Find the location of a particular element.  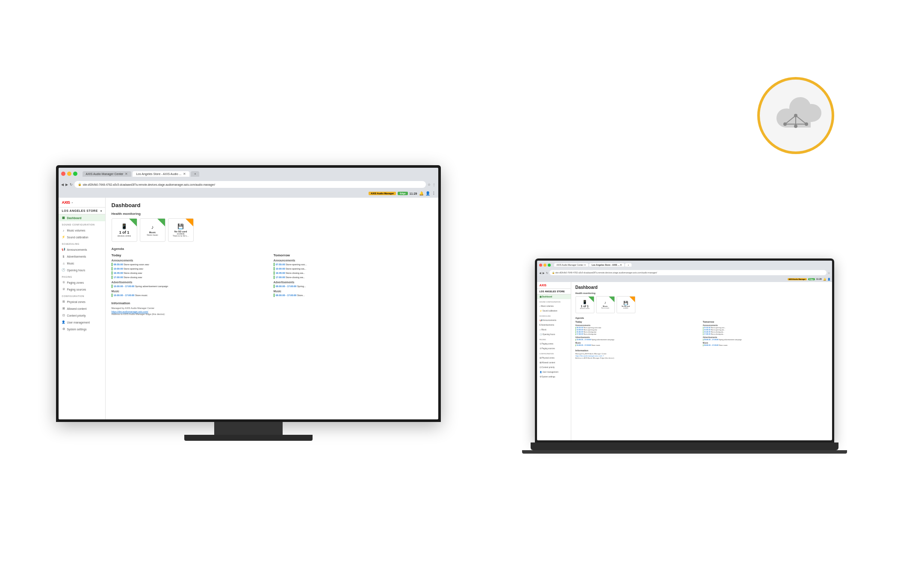

sidebar-item-paging-zones: ① Paging zones is located at coordinates (82, 282).